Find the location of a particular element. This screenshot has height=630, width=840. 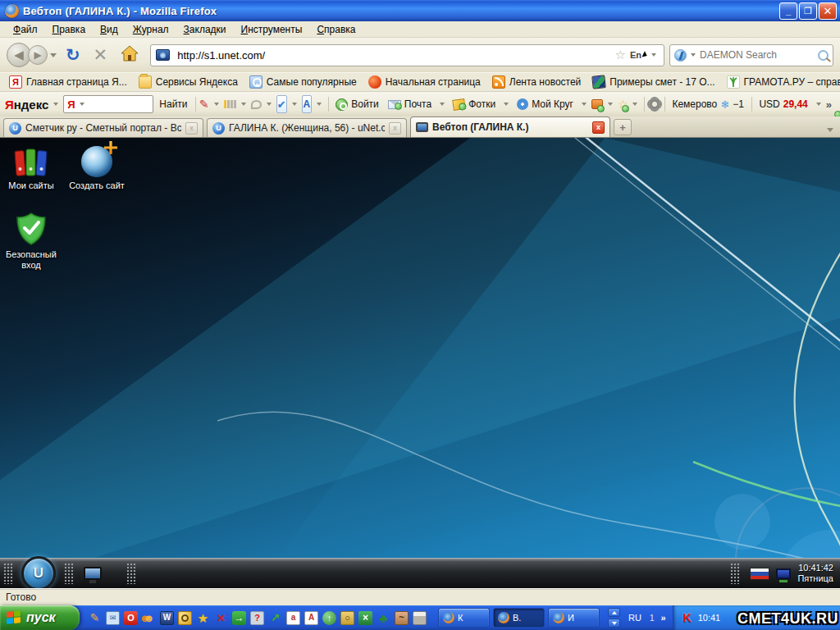

wallet-dropdown-icon is located at coordinates (610, 104).